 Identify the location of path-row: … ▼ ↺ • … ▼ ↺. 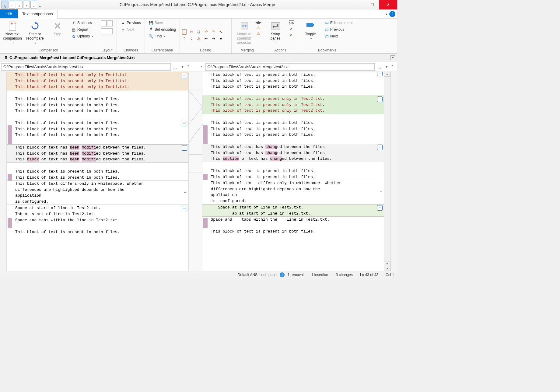
(198, 67).